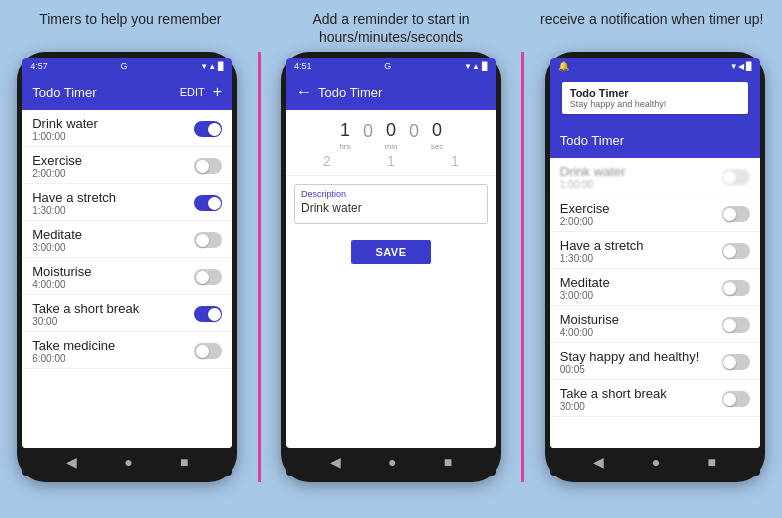  Describe the element at coordinates (128, 462) in the screenshot. I see `home-nav-icon: ●` at that location.